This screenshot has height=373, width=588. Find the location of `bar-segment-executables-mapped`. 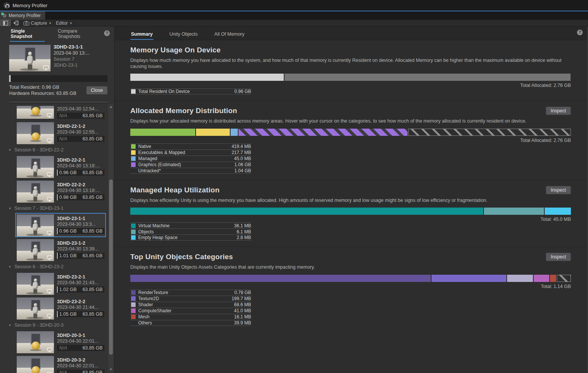

bar-segment-executables-mapped is located at coordinates (213, 132).